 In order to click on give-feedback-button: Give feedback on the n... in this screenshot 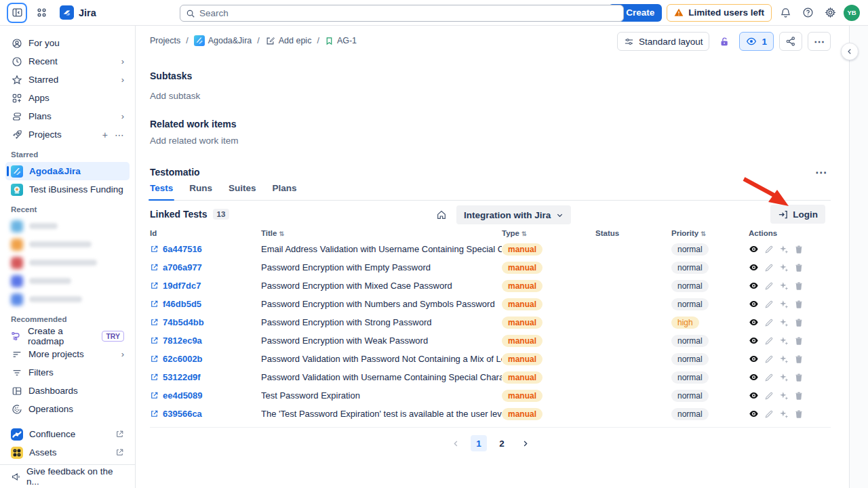, I will do `click(68, 476)`.